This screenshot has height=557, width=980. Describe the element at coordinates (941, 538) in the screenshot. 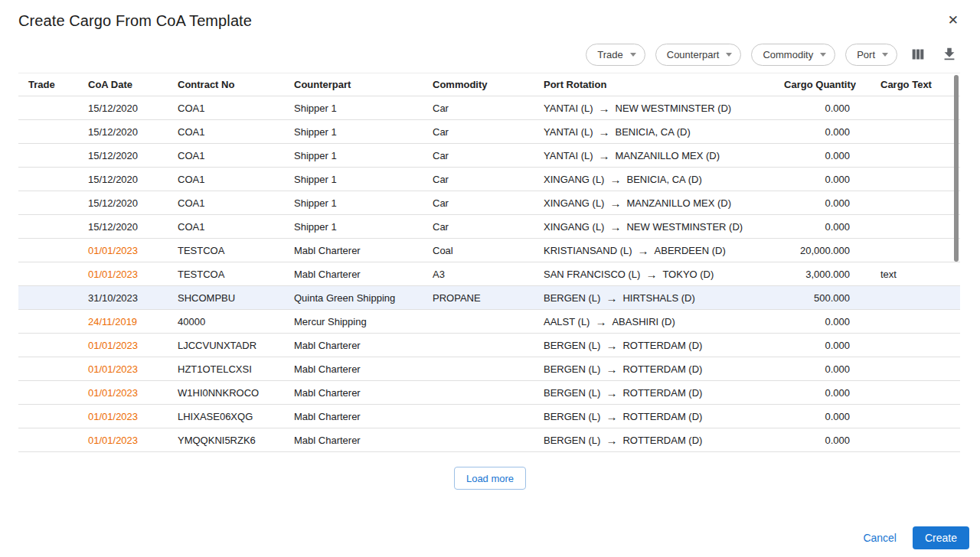

I see `create-button: Create` at that location.